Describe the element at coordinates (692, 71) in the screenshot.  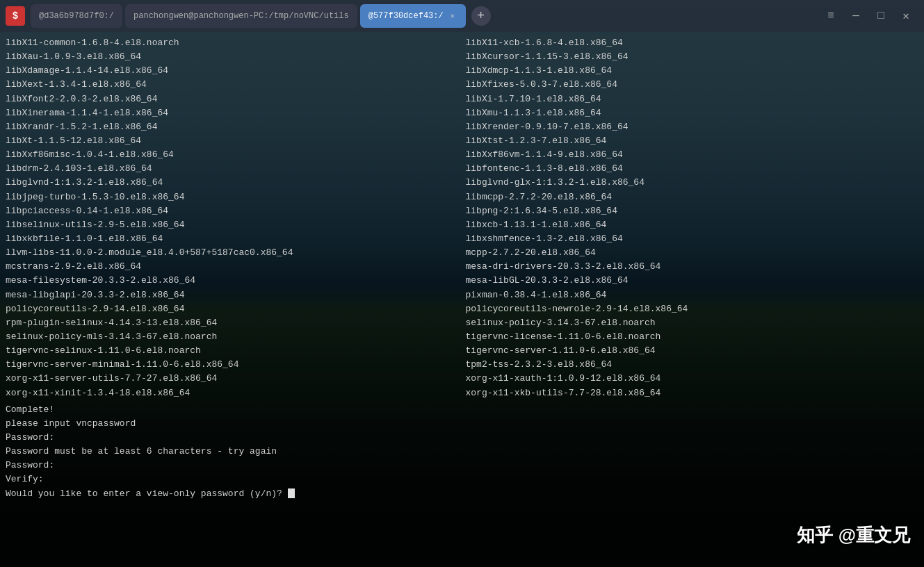
I see `package-item: libXdmcp-1.1.3-1.el8.x86_64` at that location.